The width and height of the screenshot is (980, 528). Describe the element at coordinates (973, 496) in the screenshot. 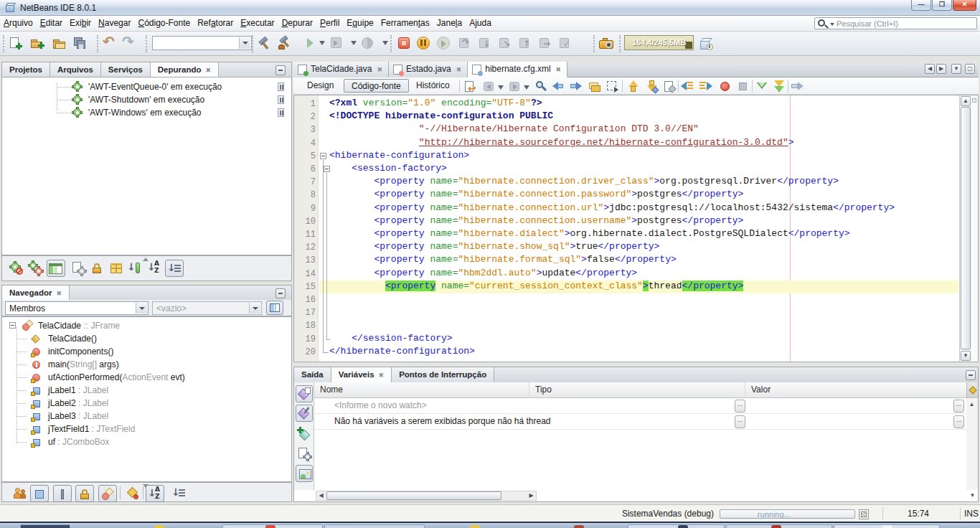

I see `variables-scroll-down: ▼` at that location.